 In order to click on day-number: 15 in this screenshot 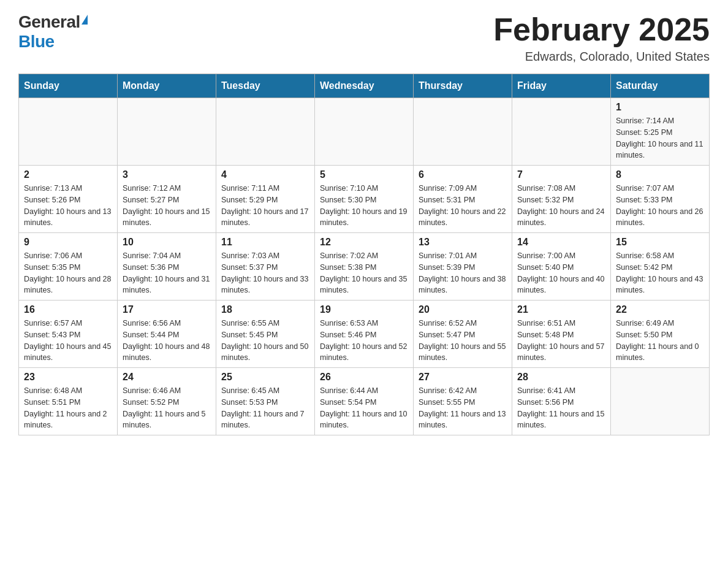, I will do `click(660, 242)`.